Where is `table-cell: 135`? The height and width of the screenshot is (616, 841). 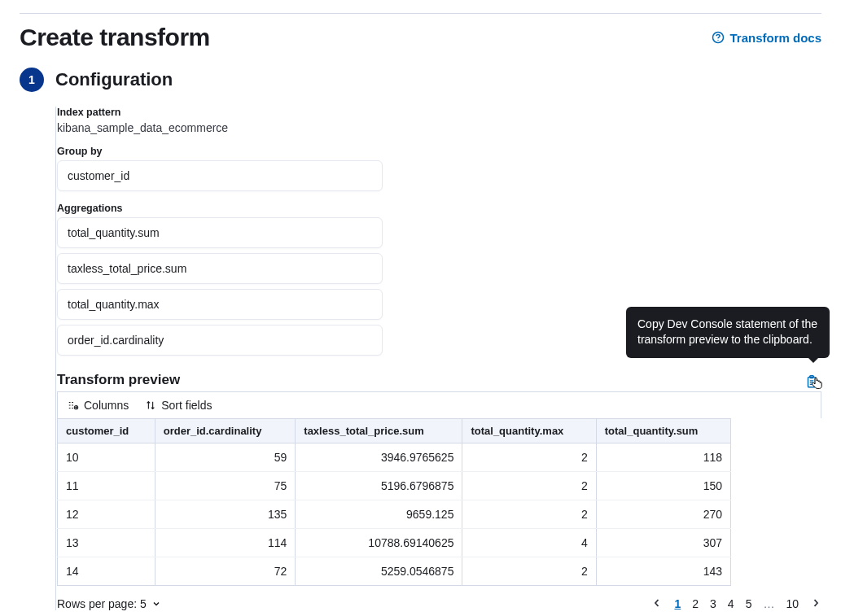 table-cell: 135 is located at coordinates (225, 514).